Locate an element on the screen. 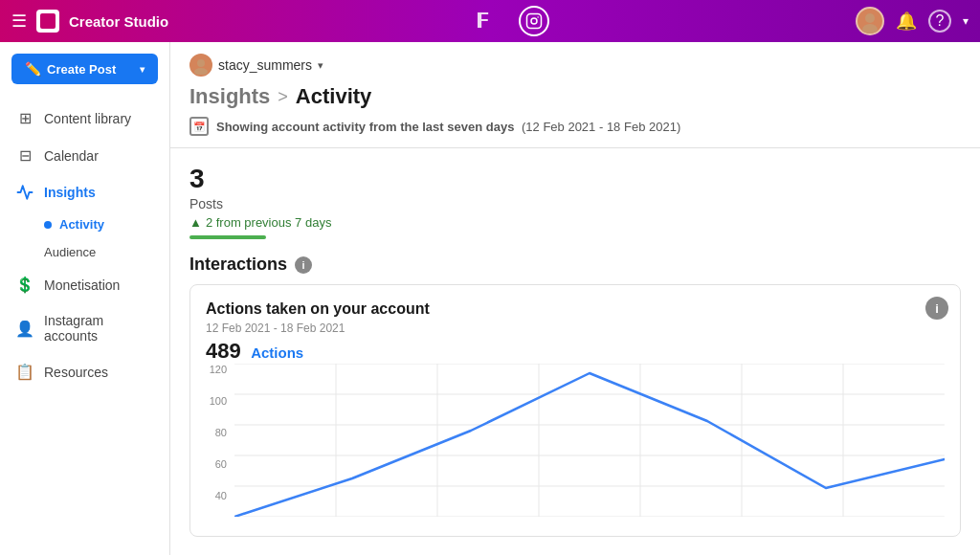 Image resolution: width=980 pixels, height=555 pixels. account-selector: stacy_summers ▾ is located at coordinates (256, 65).